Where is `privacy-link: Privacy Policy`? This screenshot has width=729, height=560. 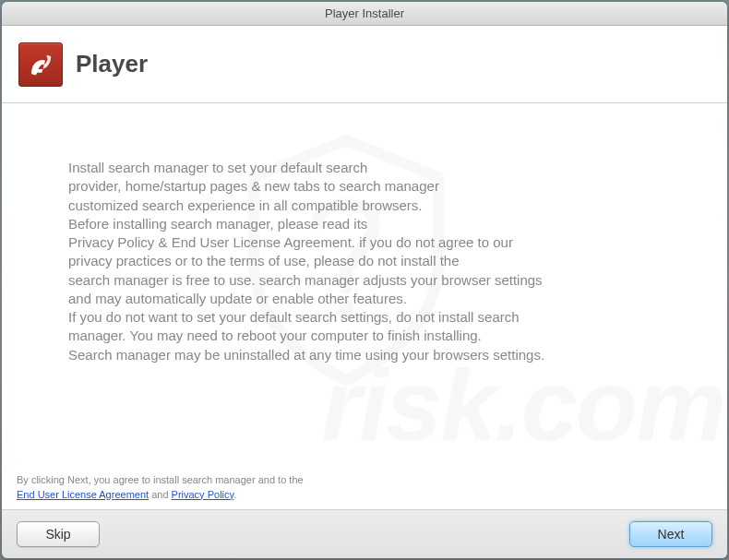 privacy-link: Privacy Policy is located at coordinates (203, 494).